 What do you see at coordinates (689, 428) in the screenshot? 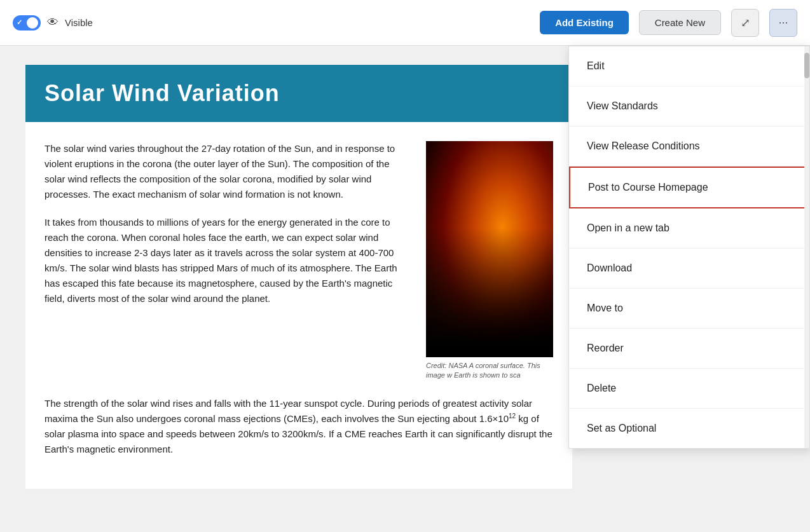
I see `dropdown-item-set-as-optional: Set as Optional` at bounding box center [689, 428].